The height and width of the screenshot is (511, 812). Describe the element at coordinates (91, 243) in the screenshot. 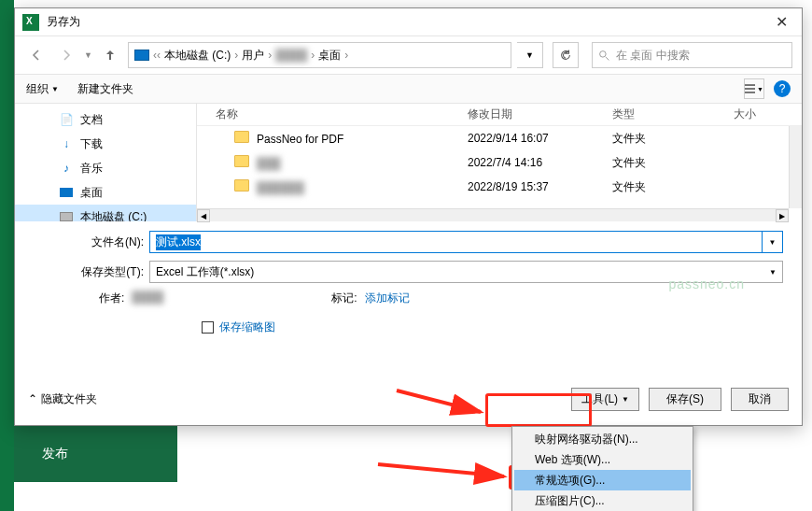

I see `filename-label: 文件名(N):` at that location.